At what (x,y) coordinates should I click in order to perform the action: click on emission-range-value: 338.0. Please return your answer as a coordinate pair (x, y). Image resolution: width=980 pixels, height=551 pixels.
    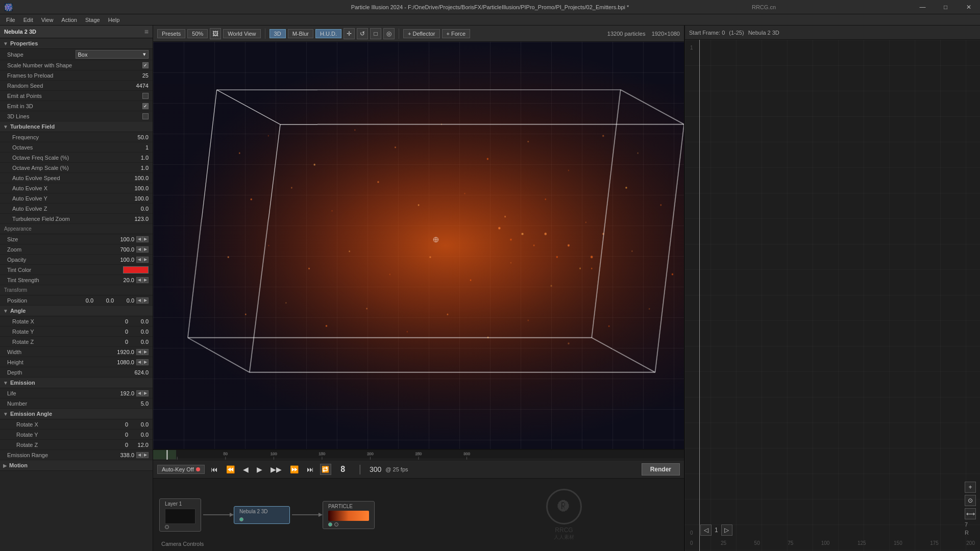
    Looking at the image, I should click on (124, 455).